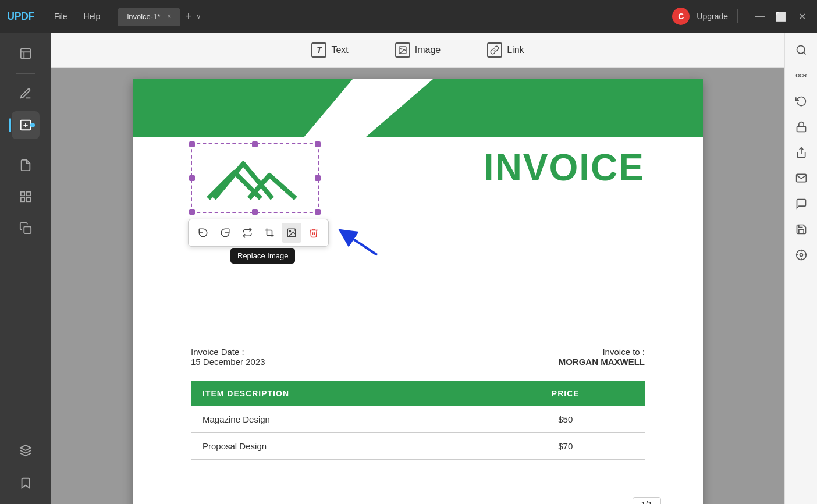  What do you see at coordinates (18, 16) in the screenshot?
I see `logo-p: P` at bounding box center [18, 16].